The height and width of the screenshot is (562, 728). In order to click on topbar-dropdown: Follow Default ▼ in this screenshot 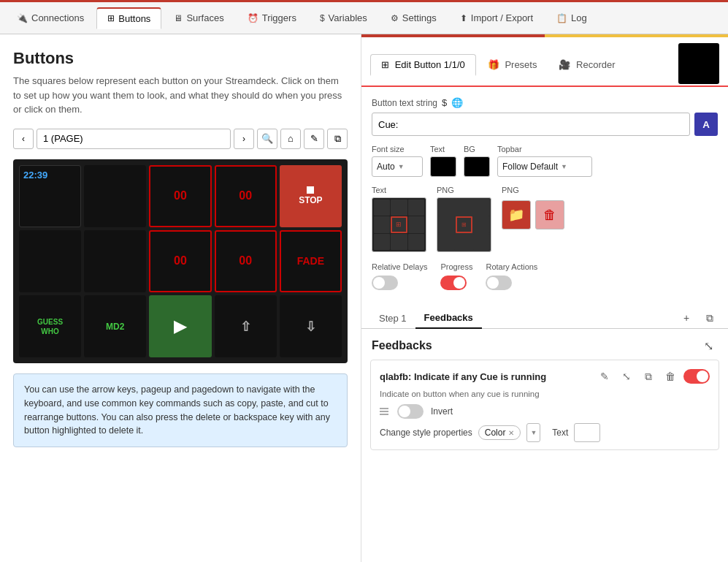, I will do `click(545, 167)`.